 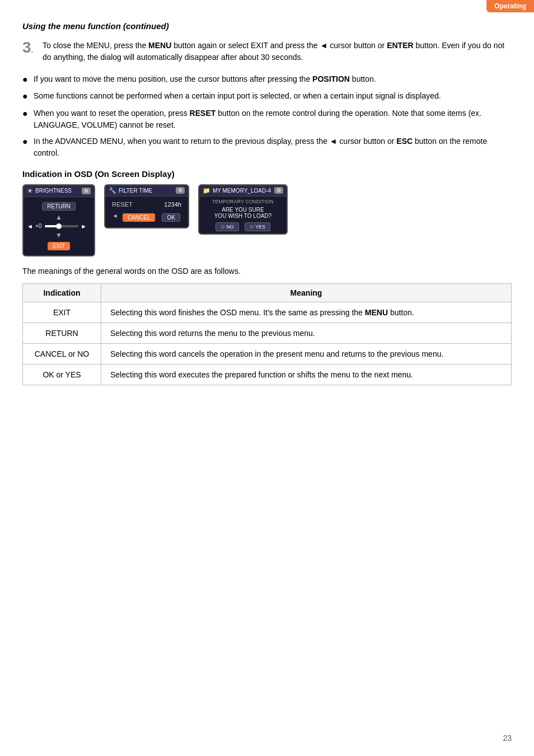 I want to click on osd-panel-mymemory: 📁 MY MEMORY_LOAD-4 ⚙ TEMPORARY CONDITION…, so click(x=243, y=209).